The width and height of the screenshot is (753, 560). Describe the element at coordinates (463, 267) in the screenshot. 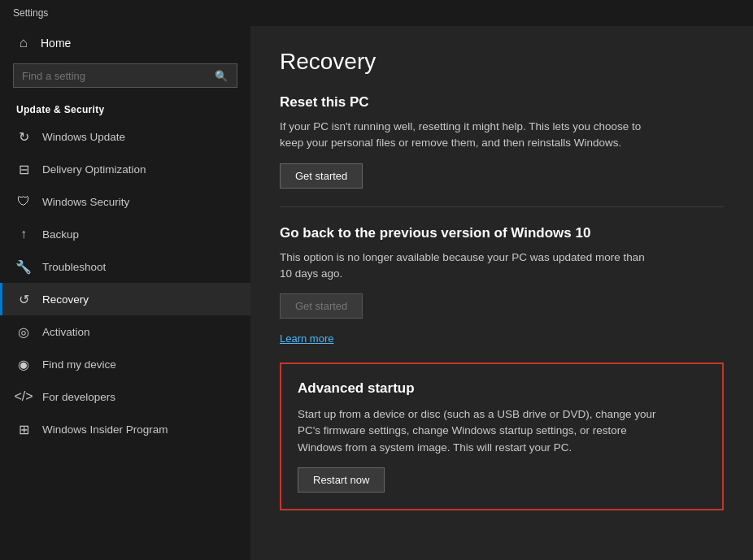

I see `go-back-description: This option is no longer available becau…` at that location.